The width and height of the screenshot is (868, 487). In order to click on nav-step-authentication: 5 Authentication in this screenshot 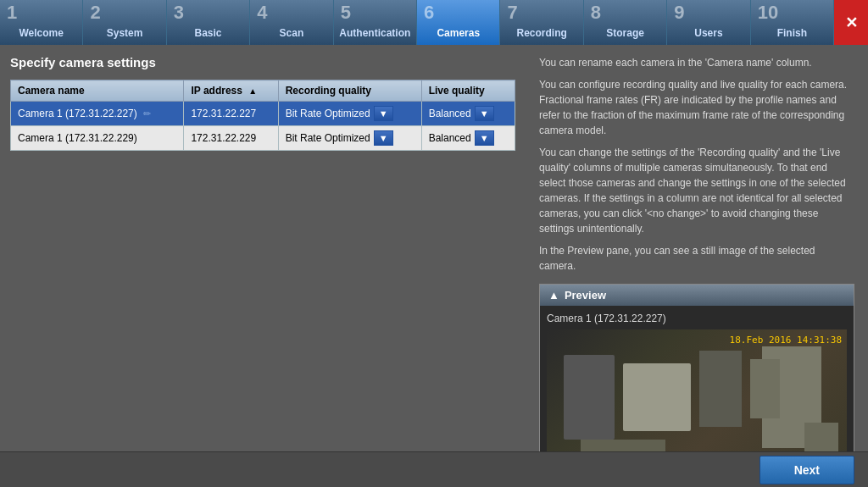, I will do `click(376, 22)`.